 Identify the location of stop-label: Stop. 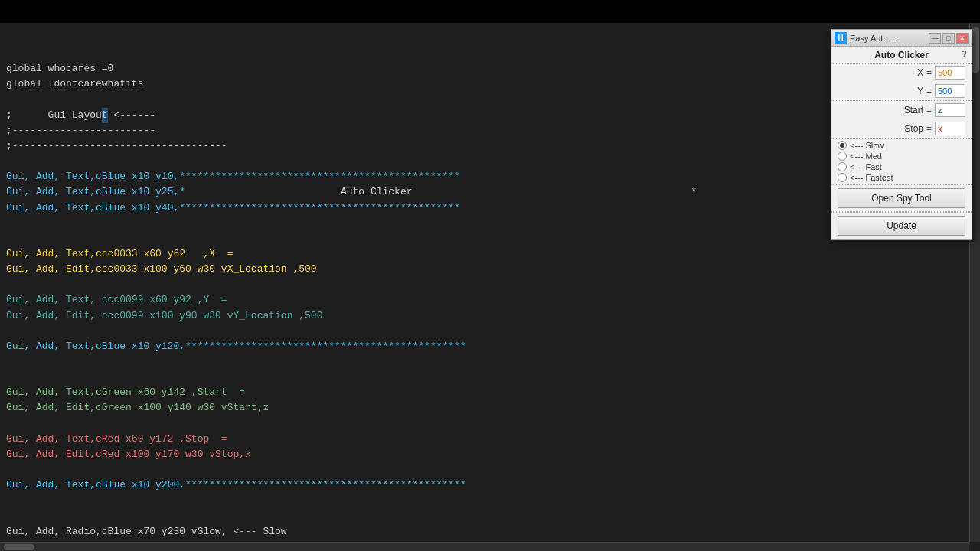
(882, 129).